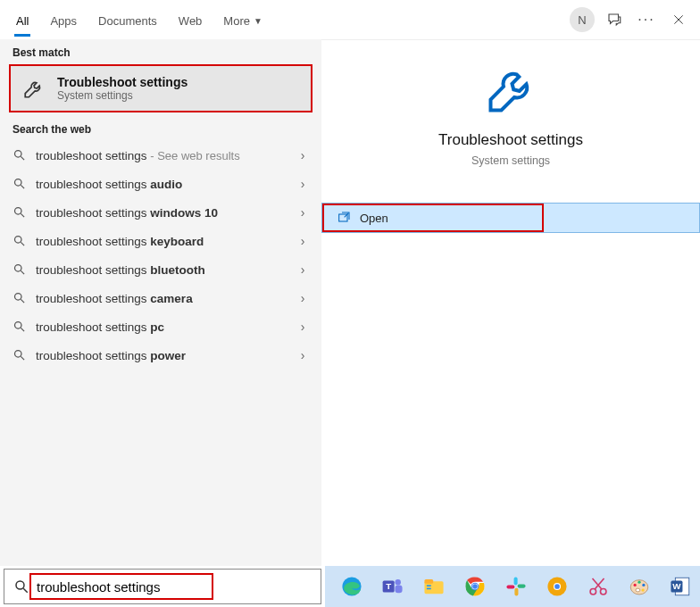 Image resolution: width=700 pixels, height=607 pixels. I want to click on open-action: Open, so click(511, 218).